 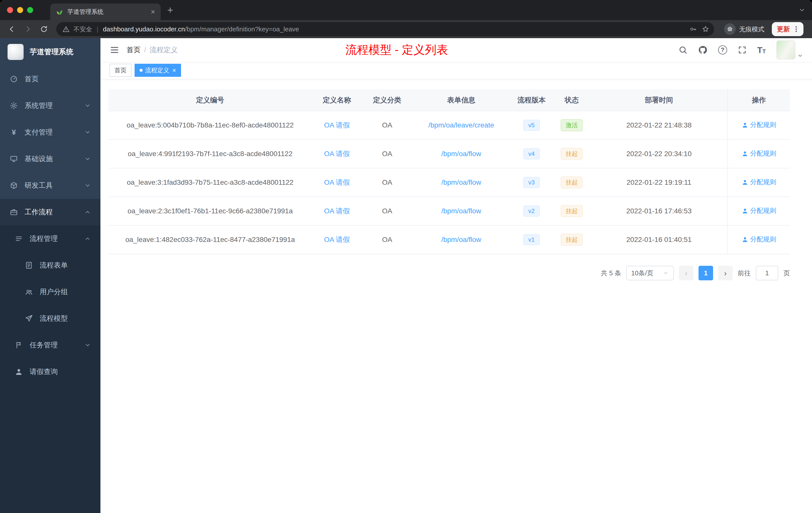 What do you see at coordinates (531, 154) in the screenshot?
I see `version-badge: v4` at bounding box center [531, 154].